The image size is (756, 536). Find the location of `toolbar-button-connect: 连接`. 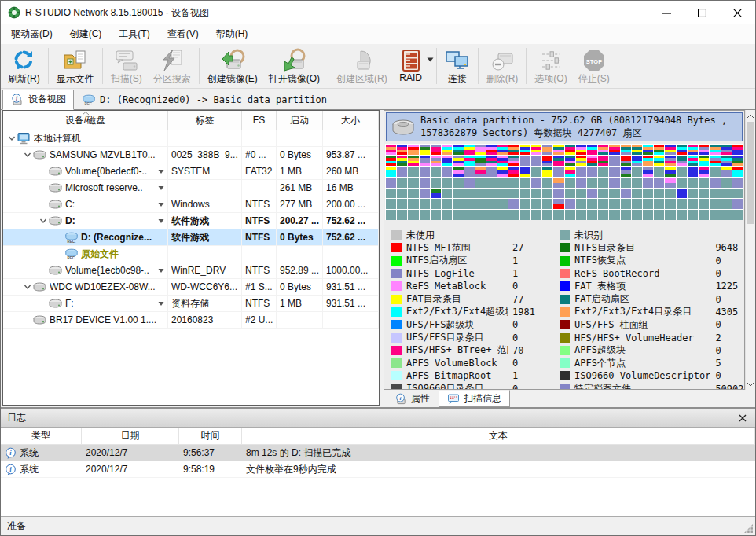

toolbar-button-connect: 连接 is located at coordinates (457, 66).